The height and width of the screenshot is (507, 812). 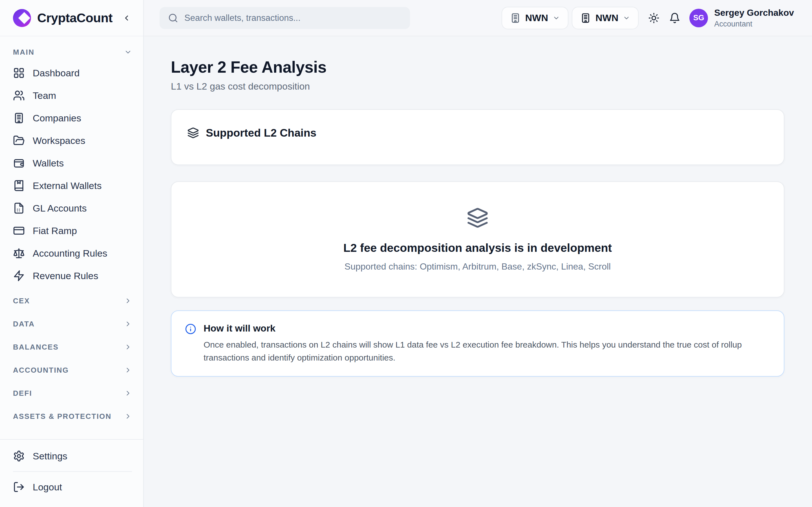 I want to click on supported-chains-card-title: Supported L2 Chains, so click(x=261, y=133).